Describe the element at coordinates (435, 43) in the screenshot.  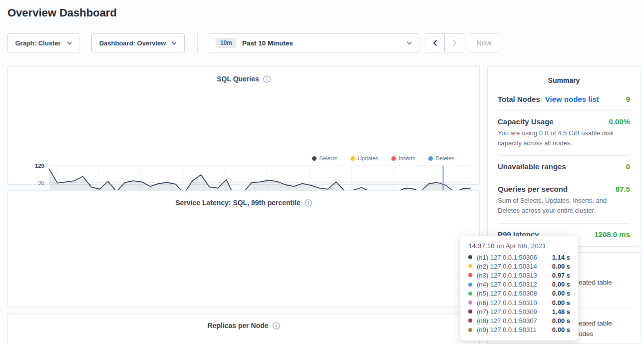
I see `chevron-left-icon` at that location.